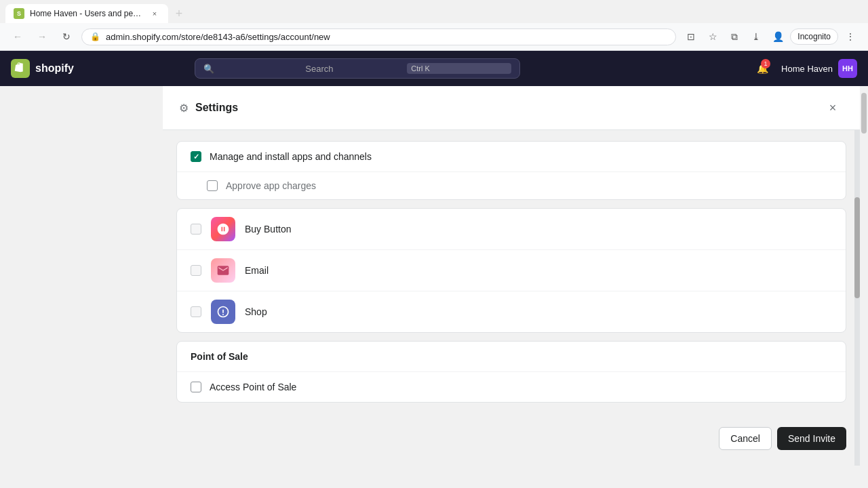 The image size is (868, 488). What do you see at coordinates (691, 37) in the screenshot?
I see `cast-icon: ⊡` at bounding box center [691, 37].